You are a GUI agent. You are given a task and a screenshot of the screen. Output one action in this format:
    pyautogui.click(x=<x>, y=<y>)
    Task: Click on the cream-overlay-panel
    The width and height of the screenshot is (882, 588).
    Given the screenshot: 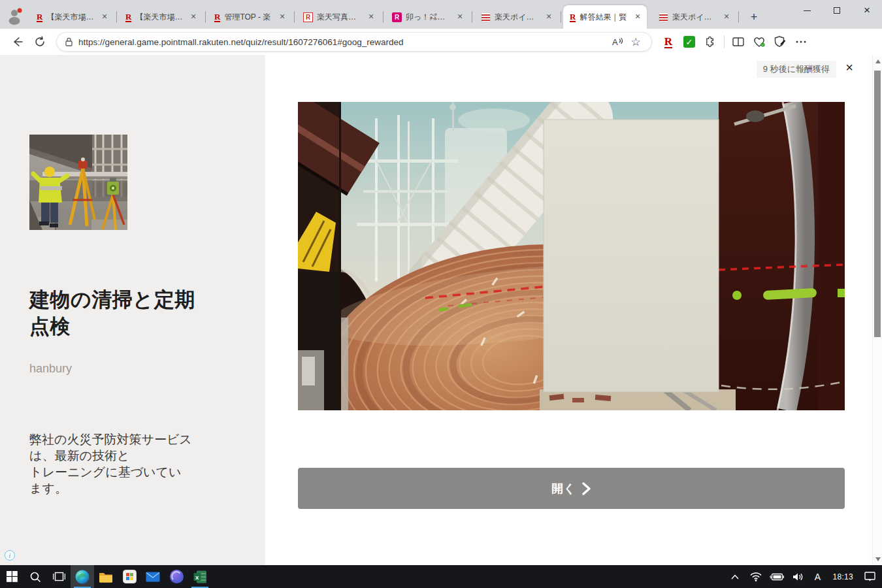 What is the action you would take?
    pyautogui.click(x=631, y=256)
    